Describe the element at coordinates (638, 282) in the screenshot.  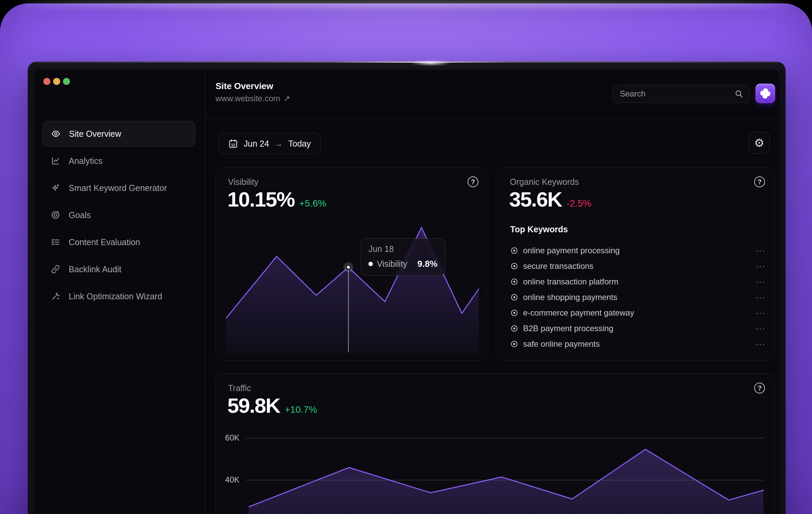
I see `keyword-row: online transaction platform···` at that location.